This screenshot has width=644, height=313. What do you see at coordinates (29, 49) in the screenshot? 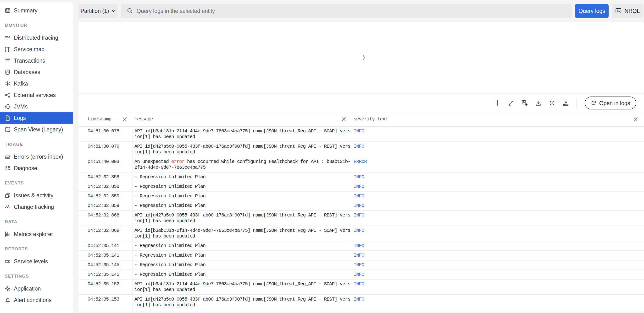
I see `sidebar-item-label: Service map` at bounding box center [29, 49].